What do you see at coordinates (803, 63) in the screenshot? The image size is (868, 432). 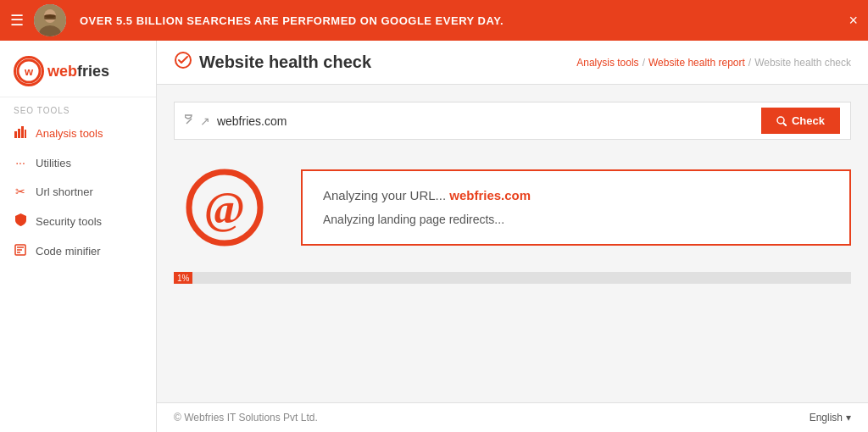 I see `breadcrumb-current: Website health check` at bounding box center [803, 63].